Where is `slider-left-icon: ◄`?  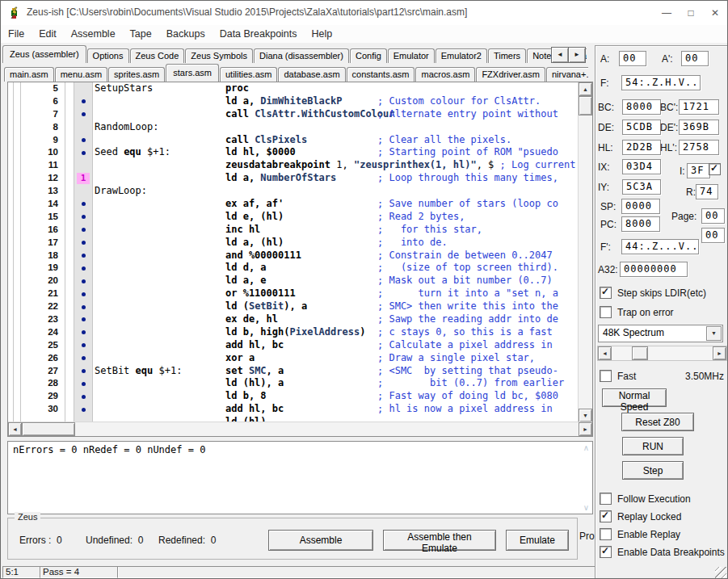
slider-left-icon: ◄ is located at coordinates (604, 354).